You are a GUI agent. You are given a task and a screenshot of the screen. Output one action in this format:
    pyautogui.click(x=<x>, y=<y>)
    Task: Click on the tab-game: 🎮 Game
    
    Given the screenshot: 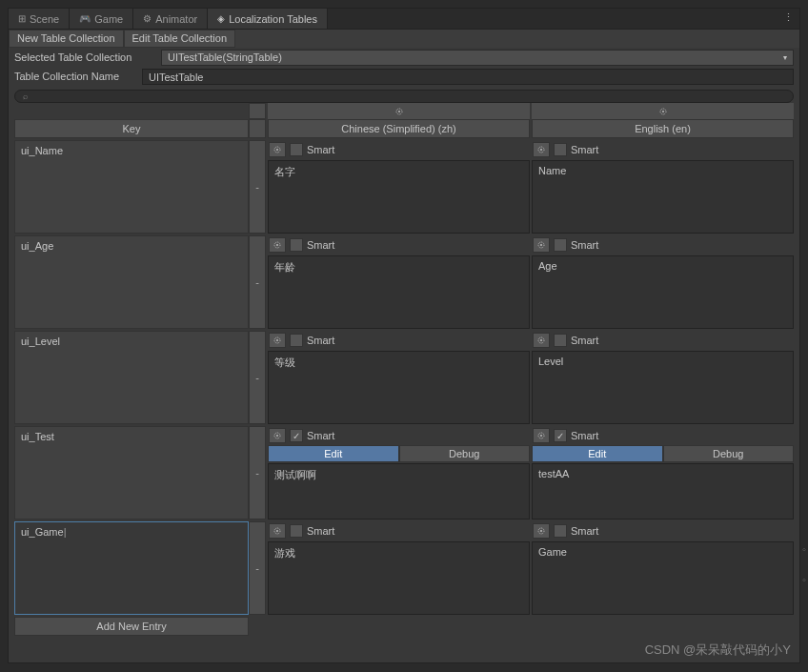 What is the action you would take?
    pyautogui.click(x=101, y=19)
    